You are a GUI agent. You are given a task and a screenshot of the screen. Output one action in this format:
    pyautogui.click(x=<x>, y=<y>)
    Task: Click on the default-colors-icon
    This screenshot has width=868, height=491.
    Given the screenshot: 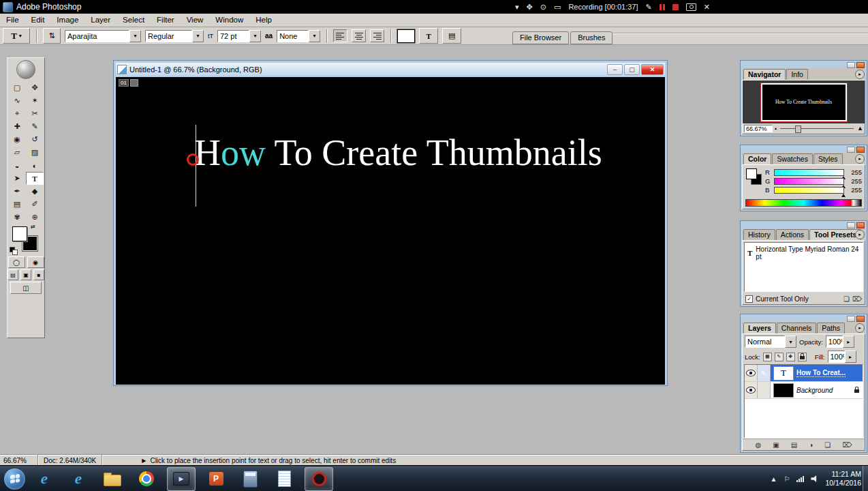 What is the action you would take?
    pyautogui.click(x=14, y=251)
    